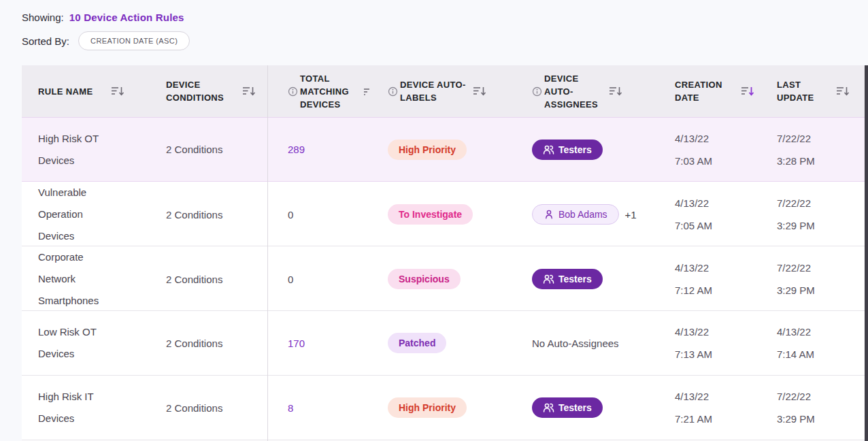  I want to click on matching-devices-link: 8, so click(290, 408).